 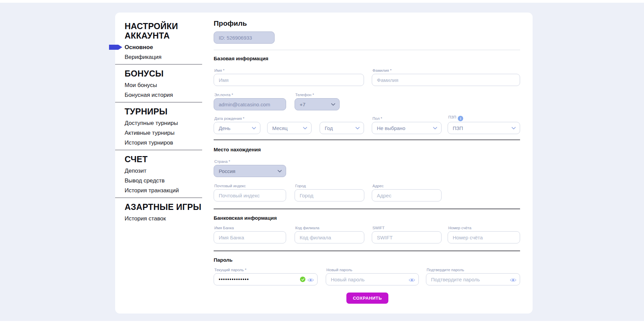 What do you see at coordinates (224, 228) in the screenshot?
I see `bank-name-label: Имя Банка` at bounding box center [224, 228].